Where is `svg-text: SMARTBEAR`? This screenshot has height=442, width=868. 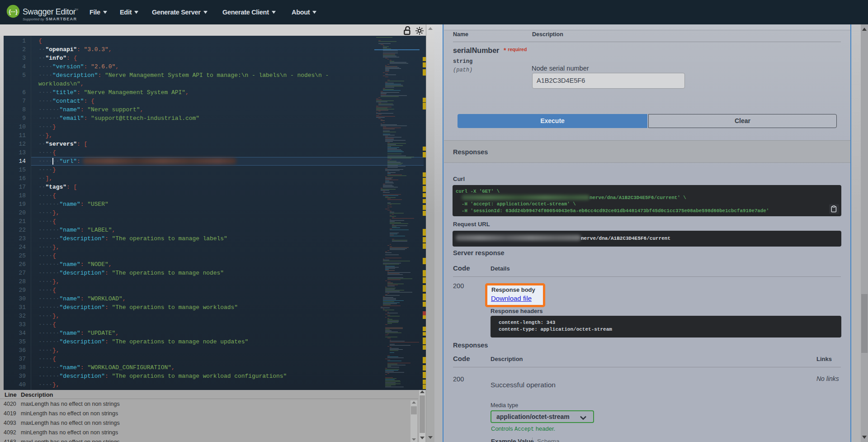
svg-text: SMARTBEAR is located at coordinates (61, 19).